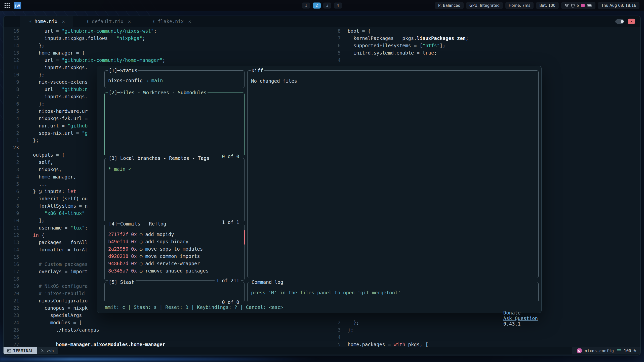 The width and height of the screenshot is (644, 362). What do you see at coordinates (110, 21) in the screenshot?
I see `tab-list: home.nix×default.nix×flake.nix×` at bounding box center [110, 21].